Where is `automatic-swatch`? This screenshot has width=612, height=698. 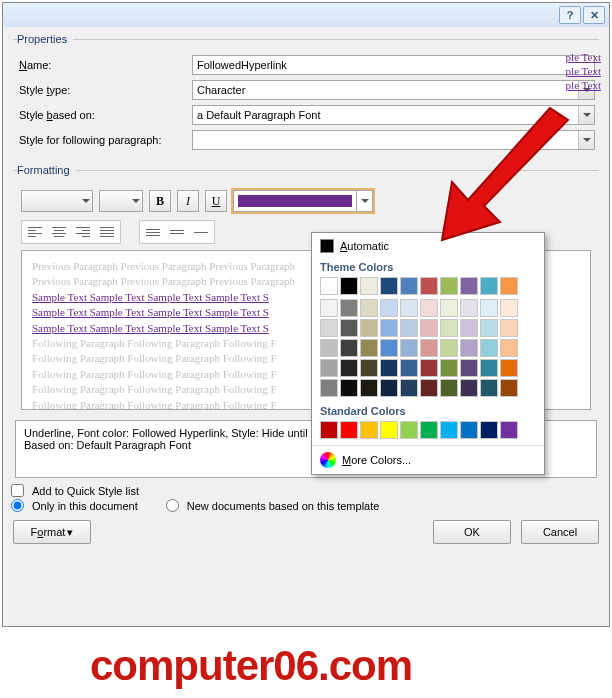 automatic-swatch is located at coordinates (327, 246).